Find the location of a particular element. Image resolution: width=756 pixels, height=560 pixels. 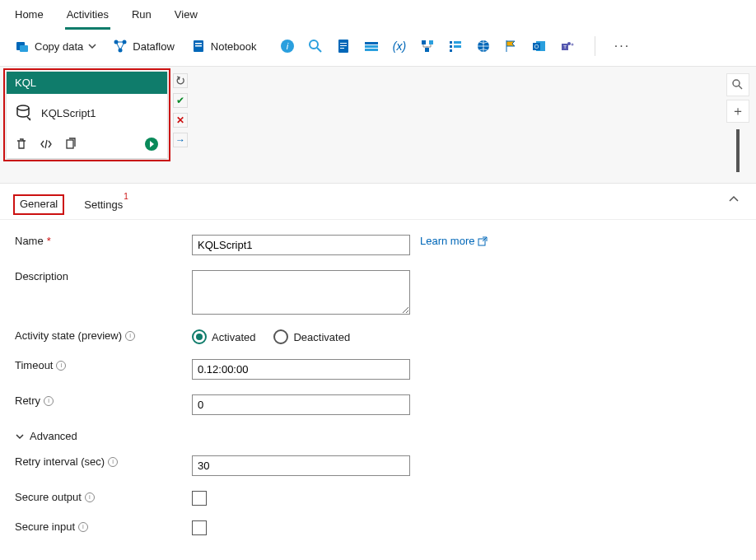

activity-card-header: KQL is located at coordinates (87, 82).